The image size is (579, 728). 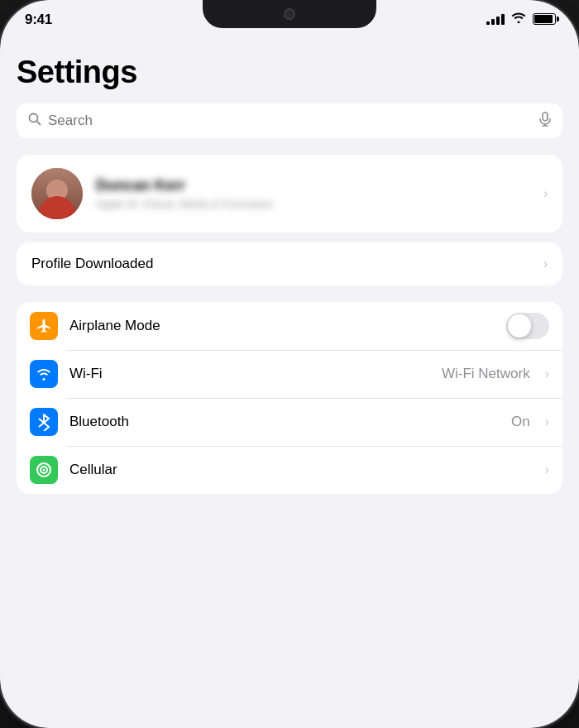 What do you see at coordinates (282, 326) in the screenshot?
I see `airplane-mode-label: Airplane Mode` at bounding box center [282, 326].